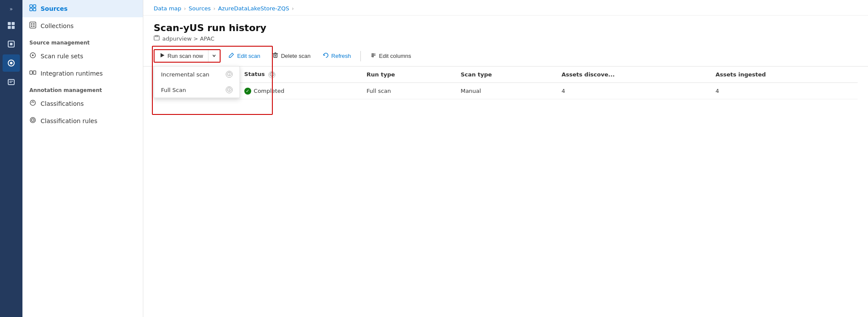 Image resolution: width=868 pixels, height=317 pixels. I want to click on edit-columns-icon, so click(373, 56).